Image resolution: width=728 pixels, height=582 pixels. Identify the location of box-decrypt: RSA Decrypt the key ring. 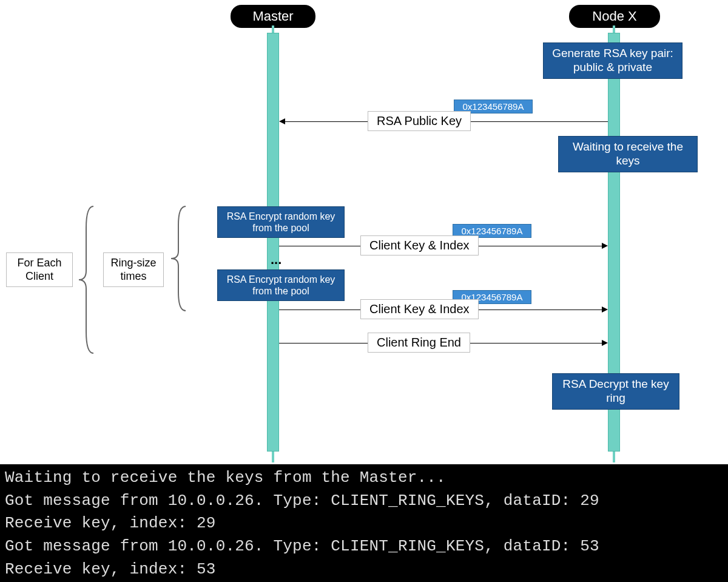
(616, 391).